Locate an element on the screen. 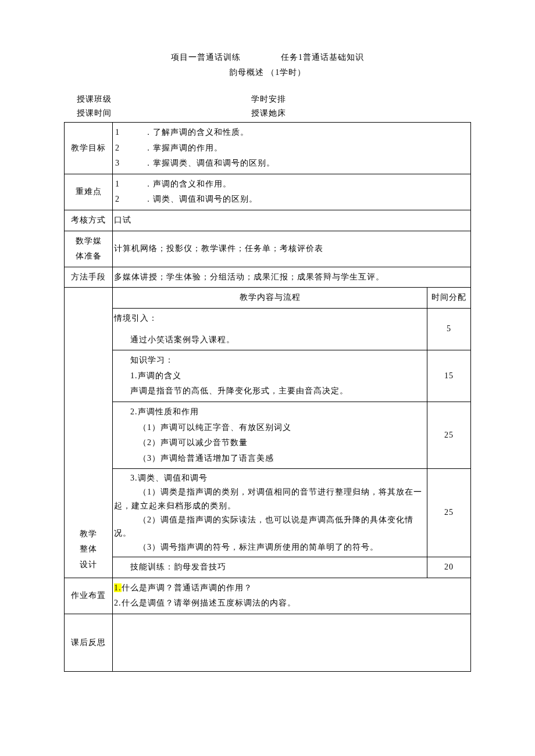 Image resolution: width=535 pixels, height=756 pixels. seg2-l3: 声调是指音节的高低、升降变化形式，主要由音高决定。 is located at coordinates (270, 392).